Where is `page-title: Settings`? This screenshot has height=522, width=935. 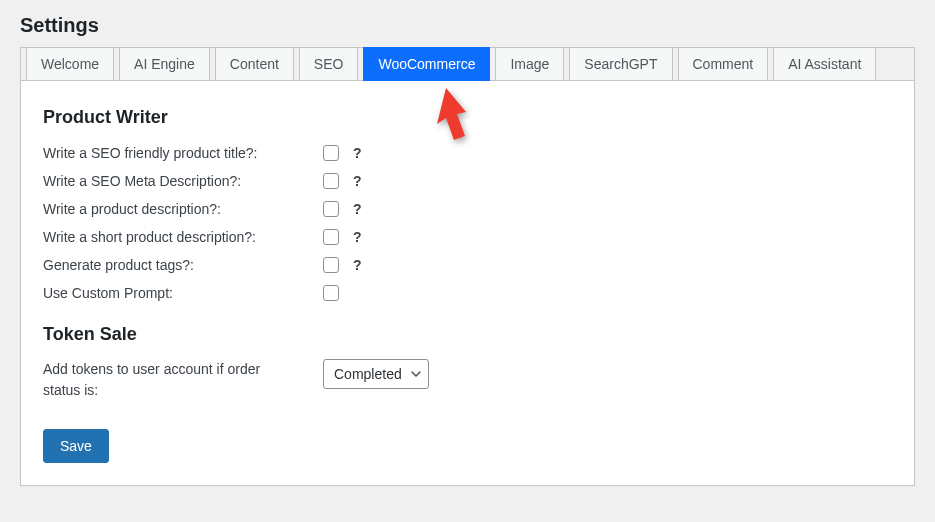
page-title: Settings is located at coordinates (468, 28).